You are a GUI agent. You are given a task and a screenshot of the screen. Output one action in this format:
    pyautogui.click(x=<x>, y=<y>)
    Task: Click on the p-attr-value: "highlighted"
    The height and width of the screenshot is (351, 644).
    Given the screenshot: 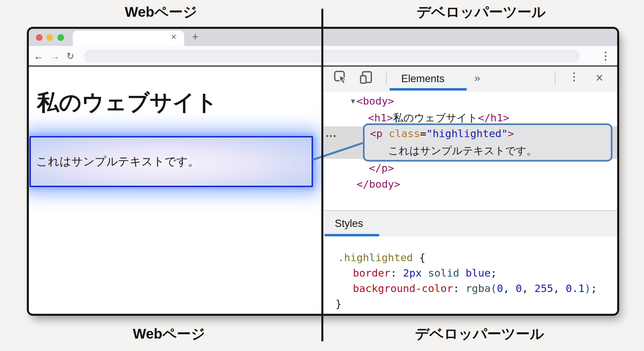 What is the action you would take?
    pyautogui.click(x=467, y=133)
    